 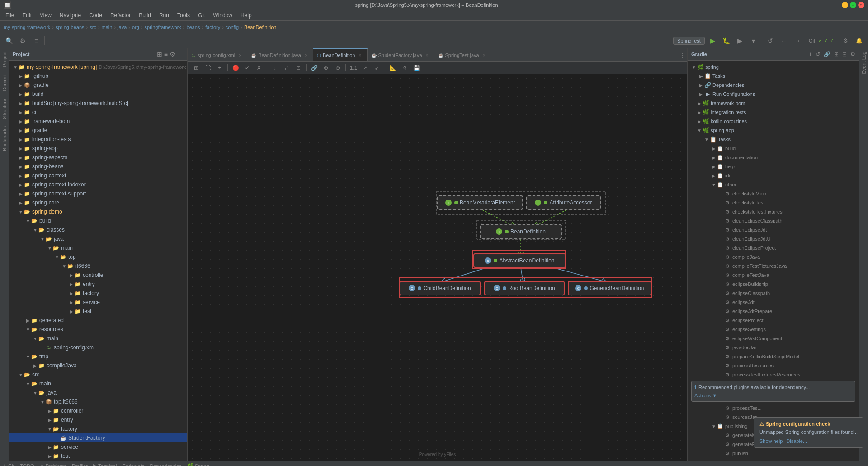 I want to click on tree-top-build: ▼ 📂 top, so click(x=98, y=257).